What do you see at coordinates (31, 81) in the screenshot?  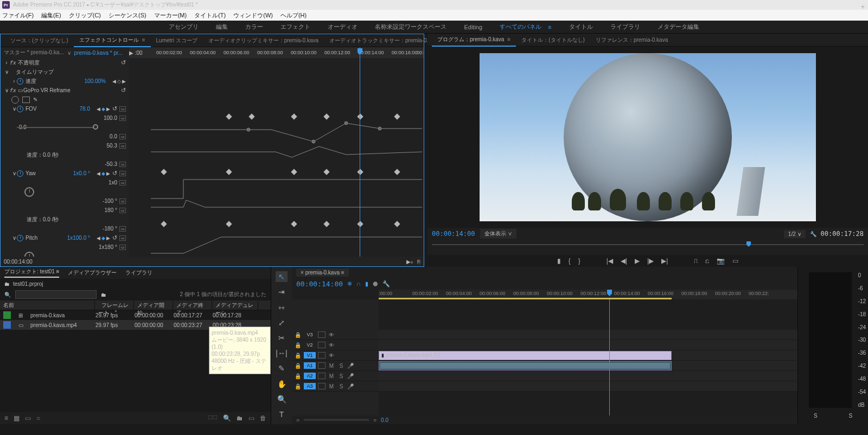 I see `prop-speed: 速度` at bounding box center [31, 81].